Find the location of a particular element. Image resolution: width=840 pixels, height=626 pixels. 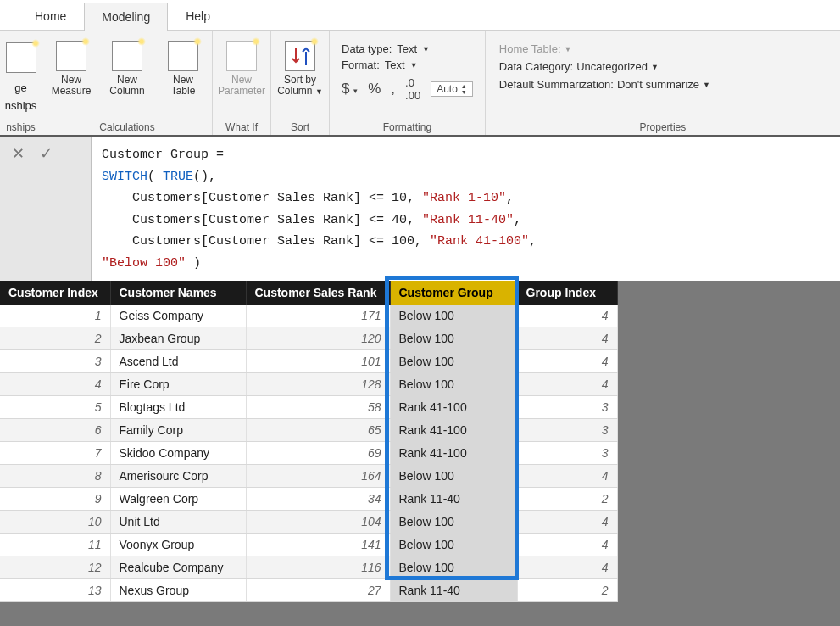

cell-rank: 104 is located at coordinates (318, 523).